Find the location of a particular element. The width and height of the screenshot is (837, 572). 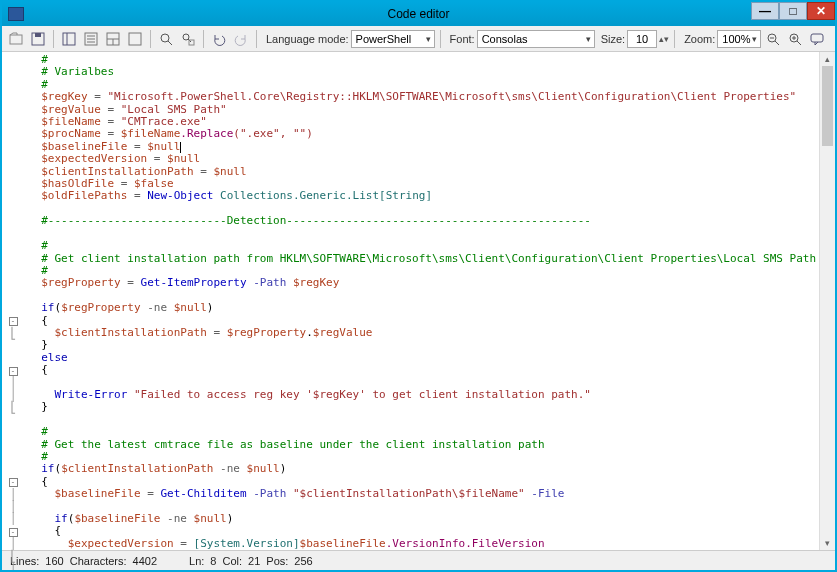

zoom-label: Zoom: is located at coordinates (700, 39).